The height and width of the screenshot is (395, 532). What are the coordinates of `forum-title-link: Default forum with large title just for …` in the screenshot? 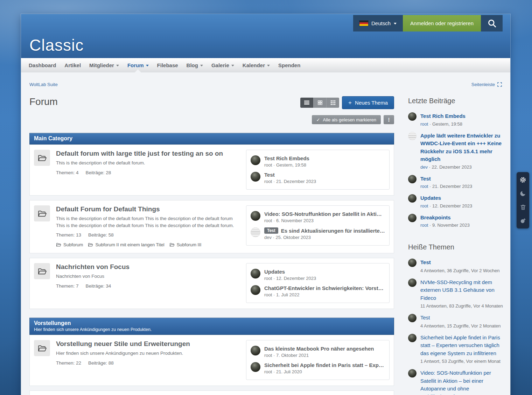 It's located at (147, 154).